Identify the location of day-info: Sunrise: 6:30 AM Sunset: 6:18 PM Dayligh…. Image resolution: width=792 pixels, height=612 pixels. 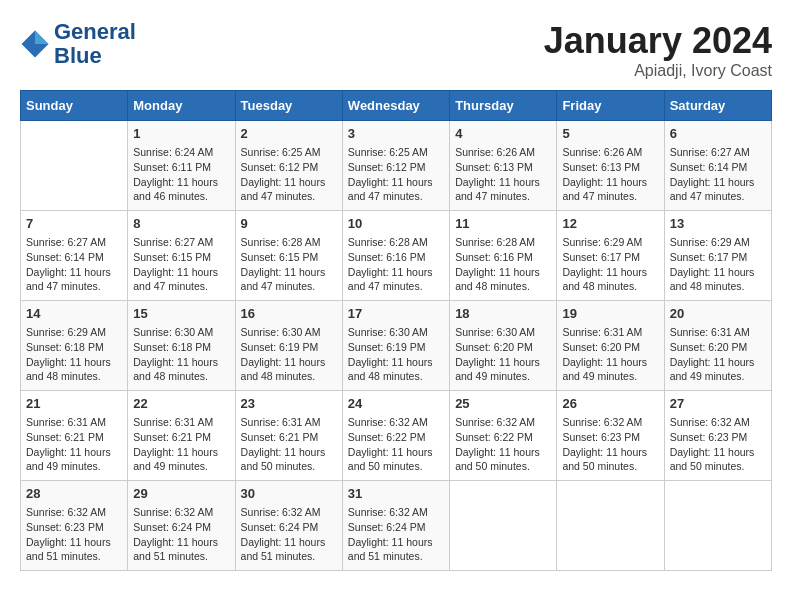
(181, 354).